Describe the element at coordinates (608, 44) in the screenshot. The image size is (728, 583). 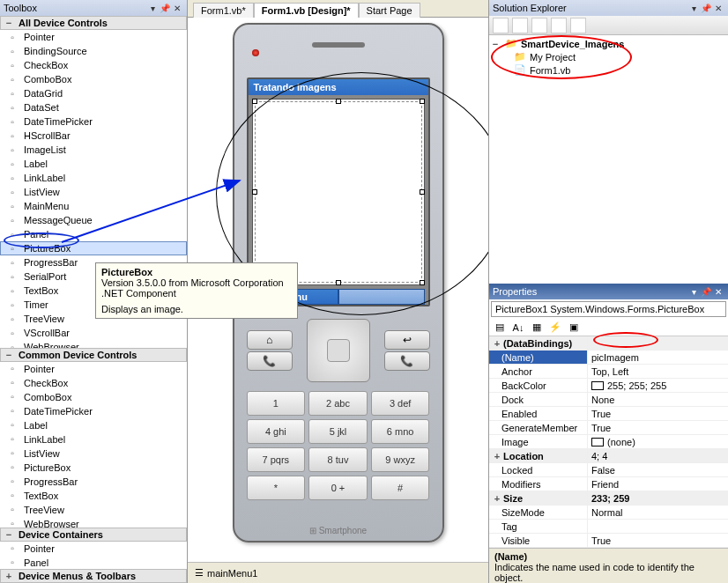
I see `project-node: − 📁 SmartDevice_Imagens` at that location.